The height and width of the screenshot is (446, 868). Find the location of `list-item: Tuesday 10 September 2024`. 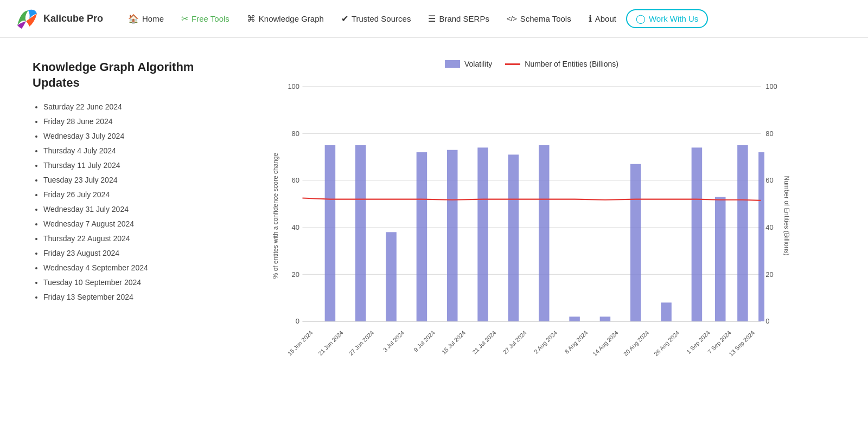

list-item: Tuesday 10 September 2024 is located at coordinates (125, 283).